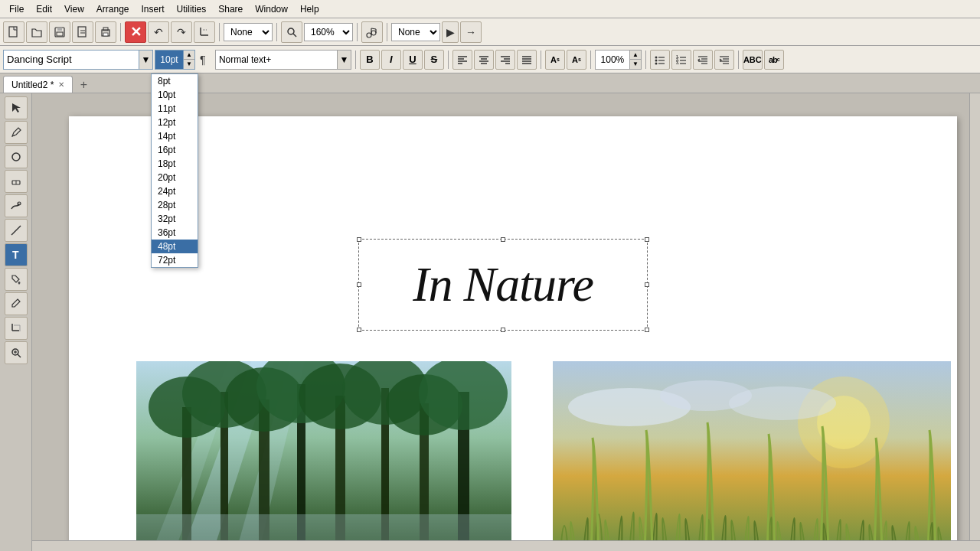 This screenshot has height=551, width=980. I want to click on size-18pt: 18pt, so click(175, 164).